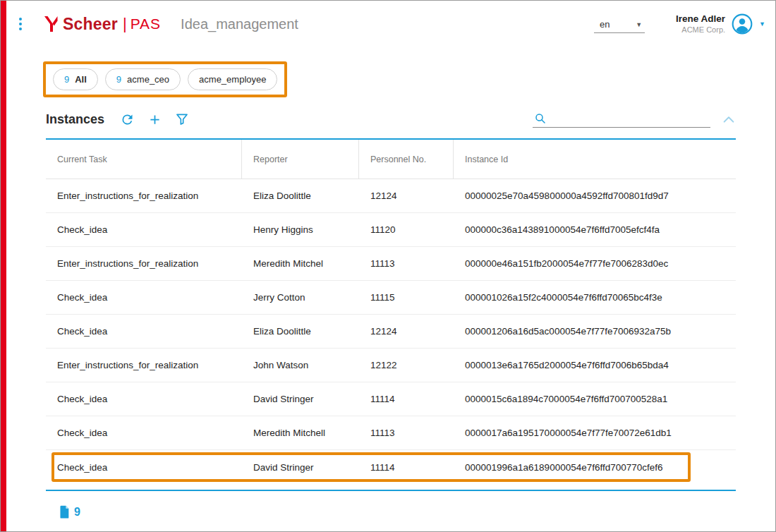 The width and height of the screenshot is (776, 532). Describe the element at coordinates (144, 159) in the screenshot. I see `column-header: Current Task` at that location.